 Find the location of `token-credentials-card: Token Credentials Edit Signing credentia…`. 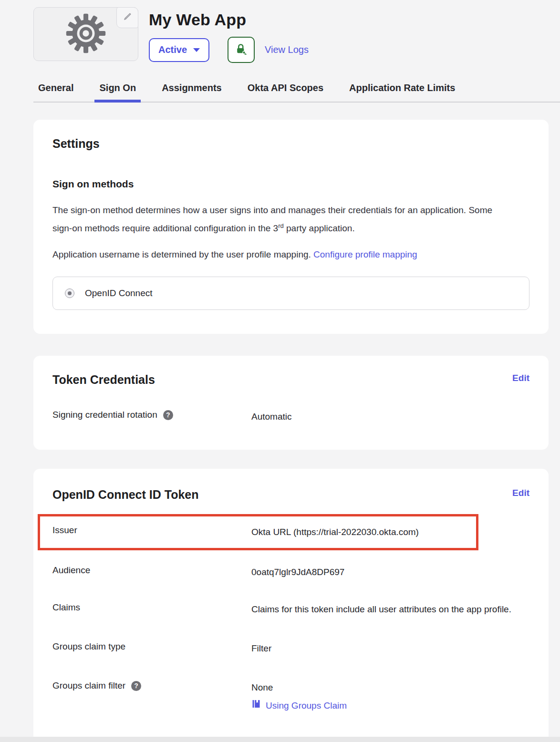

token-credentials-card: Token Credentials Edit Signing credentia… is located at coordinates (291, 402).